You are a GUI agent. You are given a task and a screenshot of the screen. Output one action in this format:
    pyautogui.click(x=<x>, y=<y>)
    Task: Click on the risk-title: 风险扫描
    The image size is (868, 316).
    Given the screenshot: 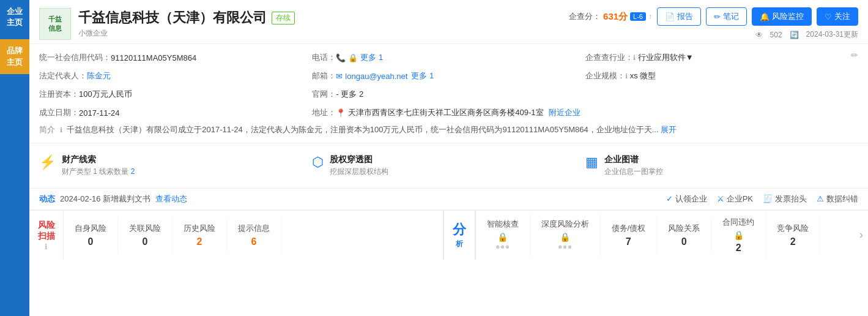 What is the action you would take?
    pyautogui.click(x=46, y=230)
    